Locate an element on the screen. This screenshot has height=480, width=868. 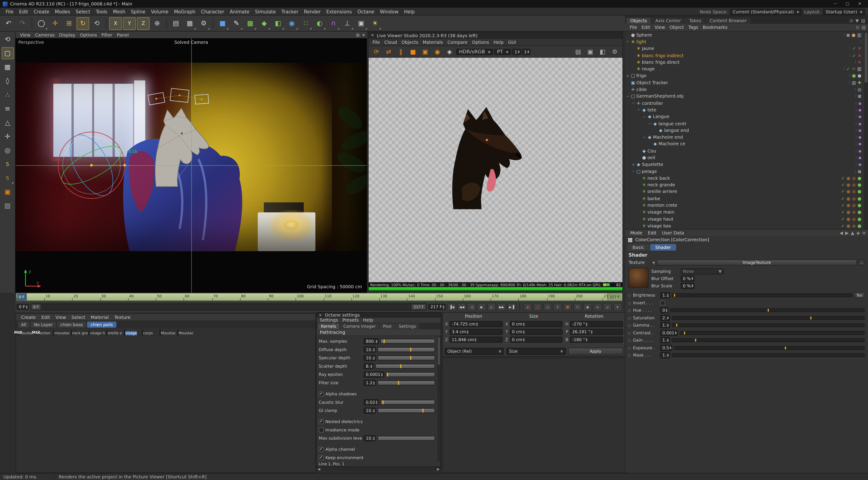
tree-row: ✳ menton crete ✓ ● ● ● is located at coordinates (747, 205).